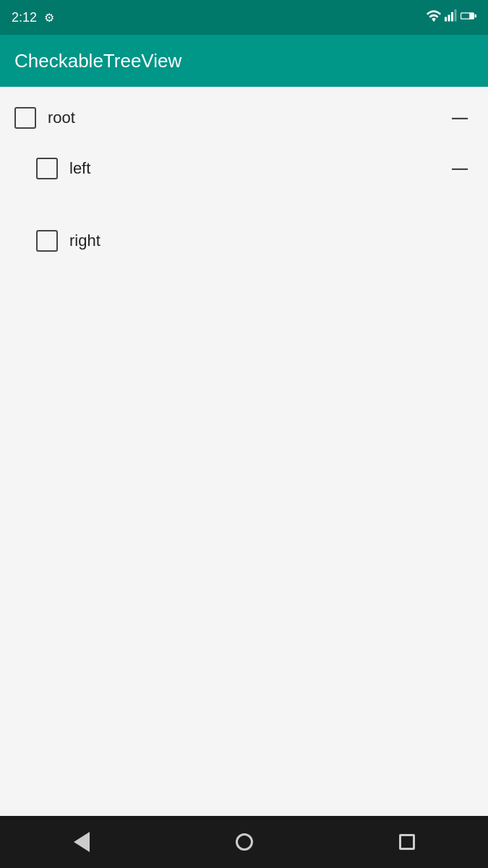 Image resolution: width=488 pixels, height=868 pixels. Describe the element at coordinates (64, 169) in the screenshot. I see `tree-item-left-left: left` at that location.